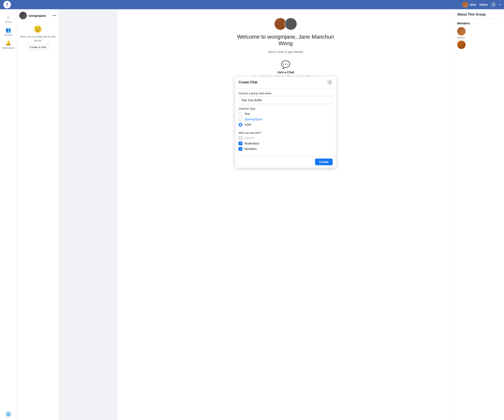 The width and height of the screenshot is (504, 420). Describe the element at coordinates (461, 37) in the screenshot. I see `member-role-admin: Admins` at that location.